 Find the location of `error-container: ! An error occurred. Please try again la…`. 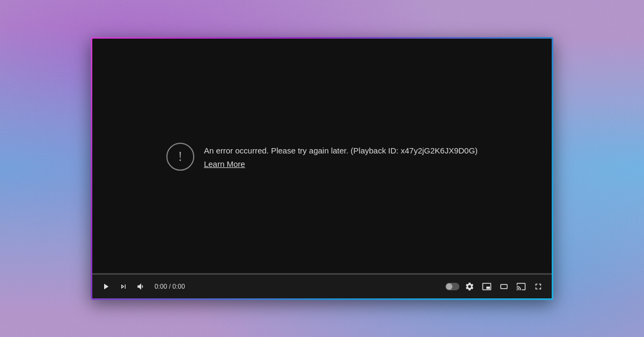

error-container: ! An error occurred. Please try again la… is located at coordinates (322, 157).